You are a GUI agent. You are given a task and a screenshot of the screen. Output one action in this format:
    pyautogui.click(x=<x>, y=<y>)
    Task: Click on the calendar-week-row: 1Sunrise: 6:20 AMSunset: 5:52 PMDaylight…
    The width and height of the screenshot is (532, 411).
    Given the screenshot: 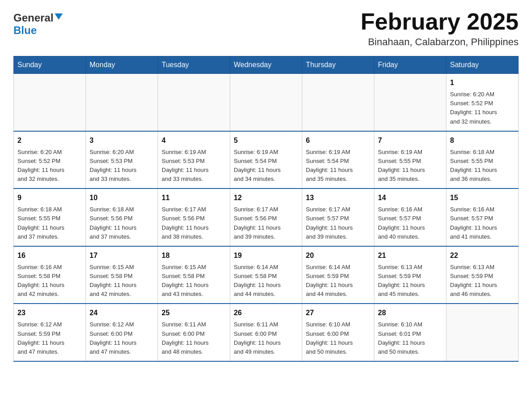 What is the action you would take?
    pyautogui.click(x=266, y=103)
    